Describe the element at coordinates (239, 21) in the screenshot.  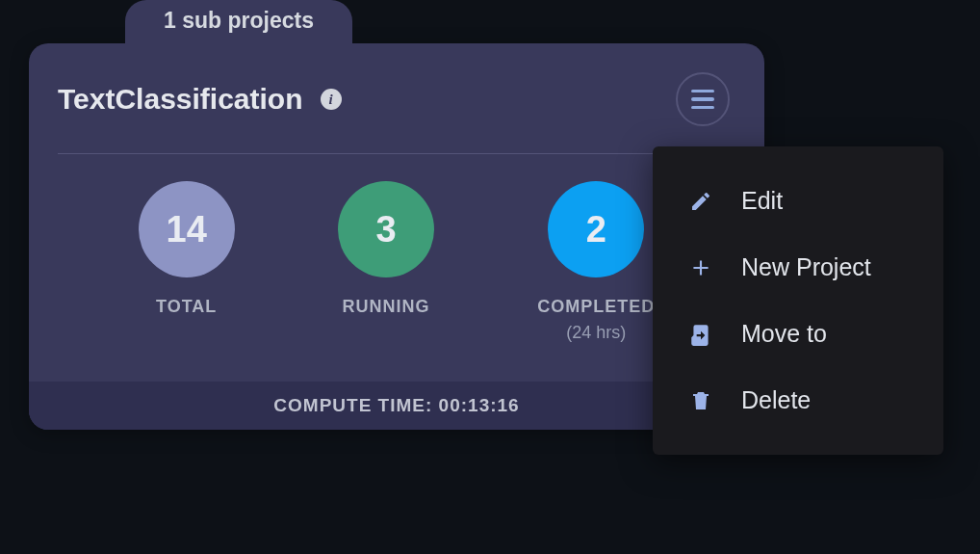
I see `subprojects-tab: 1 sub projects` at that location.